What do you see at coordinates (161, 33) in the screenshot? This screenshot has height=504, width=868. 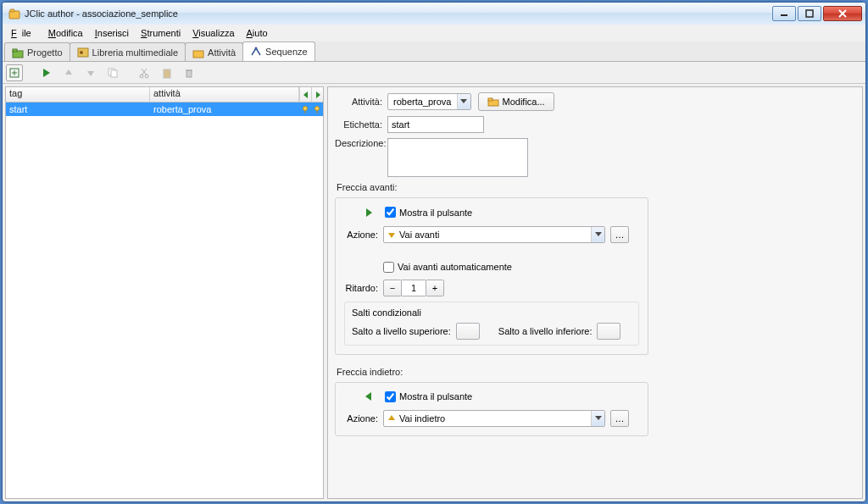 I see `menu-strumenti: Strumenti` at bounding box center [161, 33].